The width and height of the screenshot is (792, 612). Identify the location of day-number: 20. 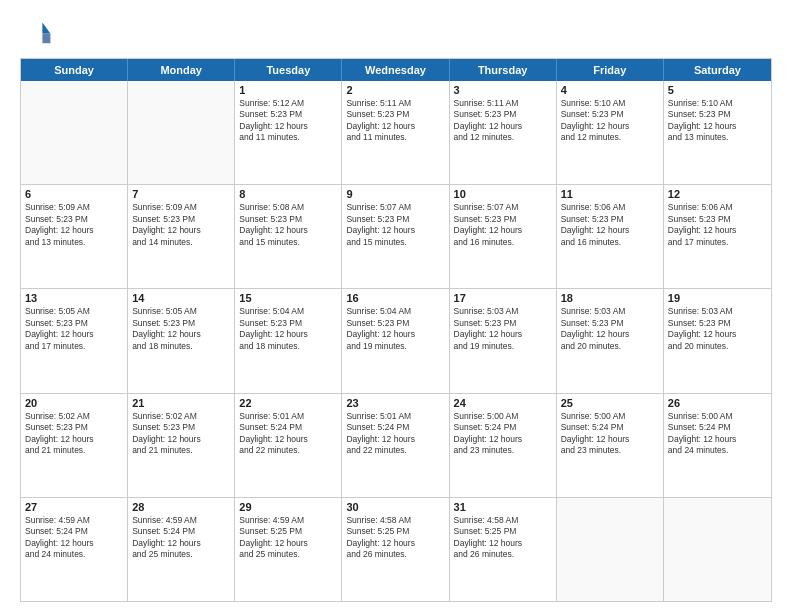
(74, 403).